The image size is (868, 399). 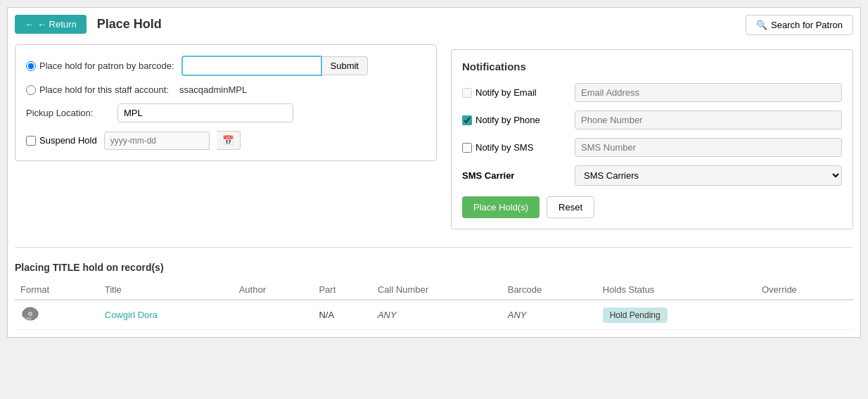 What do you see at coordinates (342, 315) in the screenshot?
I see `cell-part: N/A` at bounding box center [342, 315].